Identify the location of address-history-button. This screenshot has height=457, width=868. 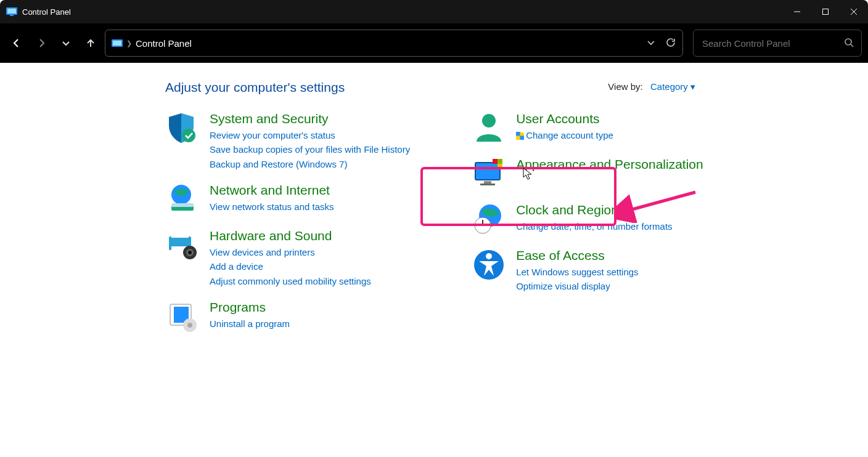
(651, 43).